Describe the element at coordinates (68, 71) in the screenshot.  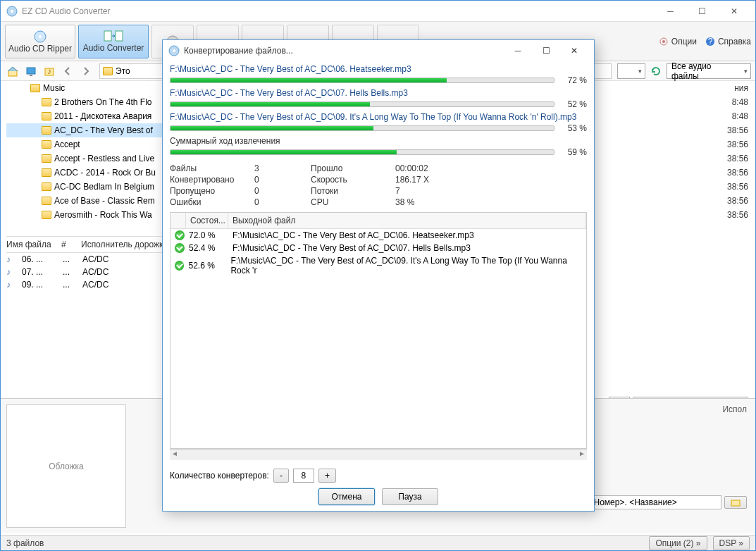
I see `back-icon` at that location.